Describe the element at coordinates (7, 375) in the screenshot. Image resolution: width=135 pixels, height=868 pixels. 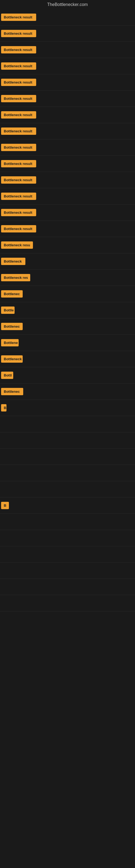
I see `result-badge: Bottl` at that location.